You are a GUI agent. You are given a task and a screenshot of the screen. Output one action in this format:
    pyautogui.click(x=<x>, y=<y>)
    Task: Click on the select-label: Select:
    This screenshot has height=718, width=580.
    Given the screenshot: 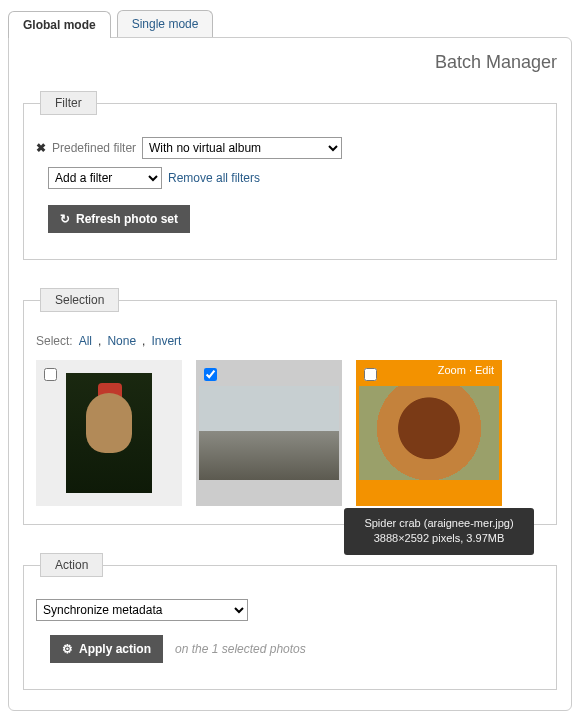 What is the action you would take?
    pyautogui.click(x=54, y=341)
    